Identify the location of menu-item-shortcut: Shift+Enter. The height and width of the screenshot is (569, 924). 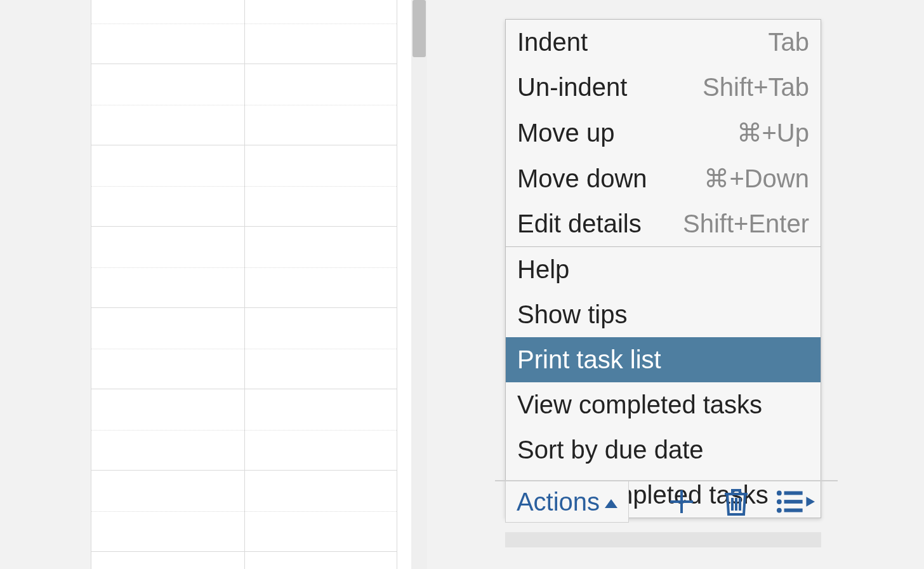
(746, 224).